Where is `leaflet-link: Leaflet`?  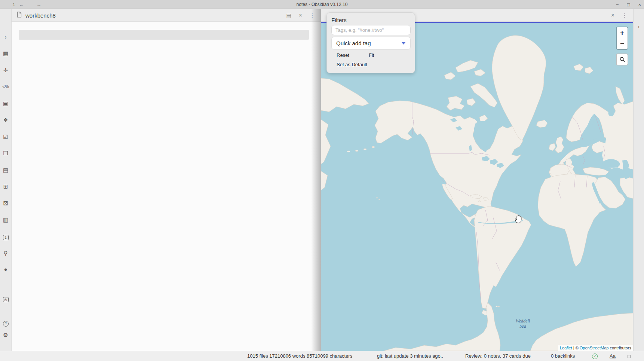 leaflet-link: Leaflet is located at coordinates (566, 348).